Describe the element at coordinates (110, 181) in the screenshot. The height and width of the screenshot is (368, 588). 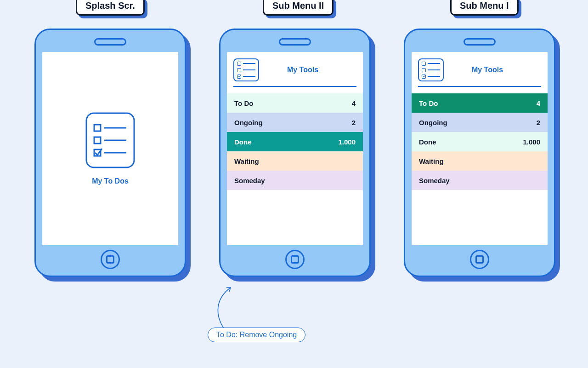
I see `splash-app-name: My To Dos` at that location.